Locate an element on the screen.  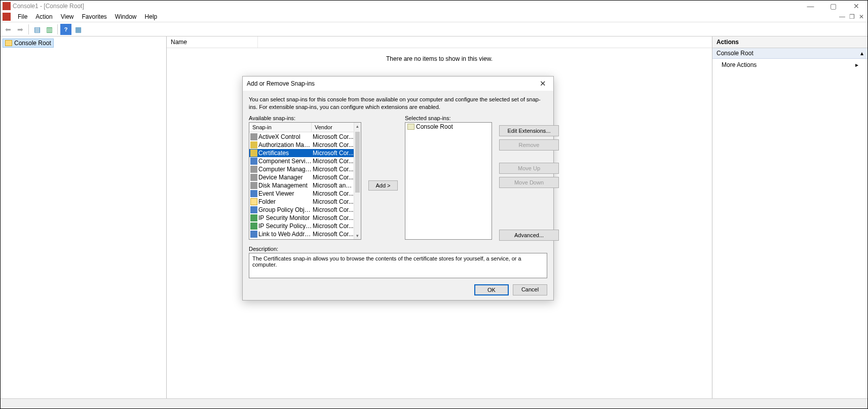
available-item: Authorization ManagerMicrosoft Cor... is located at coordinates (301, 145).